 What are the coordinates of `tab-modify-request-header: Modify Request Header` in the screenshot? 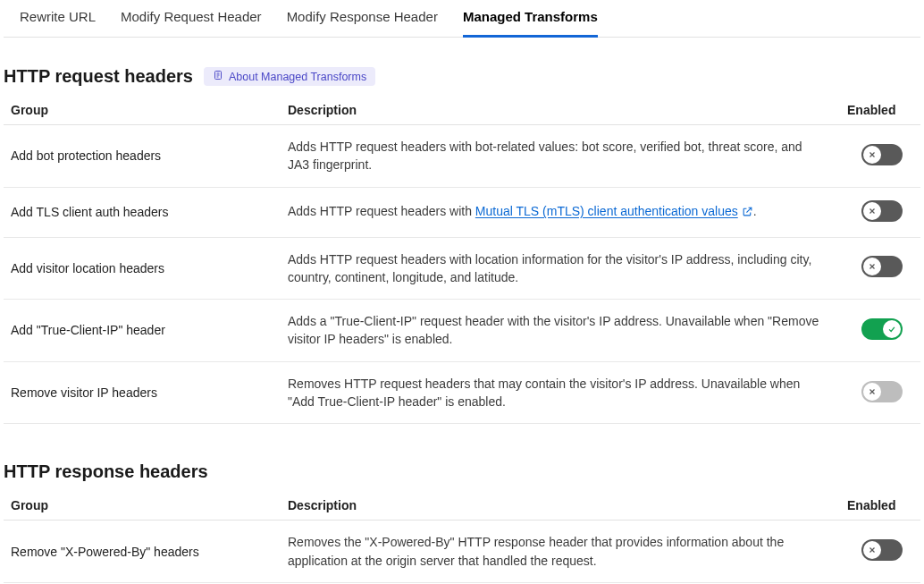 It's located at (191, 19).